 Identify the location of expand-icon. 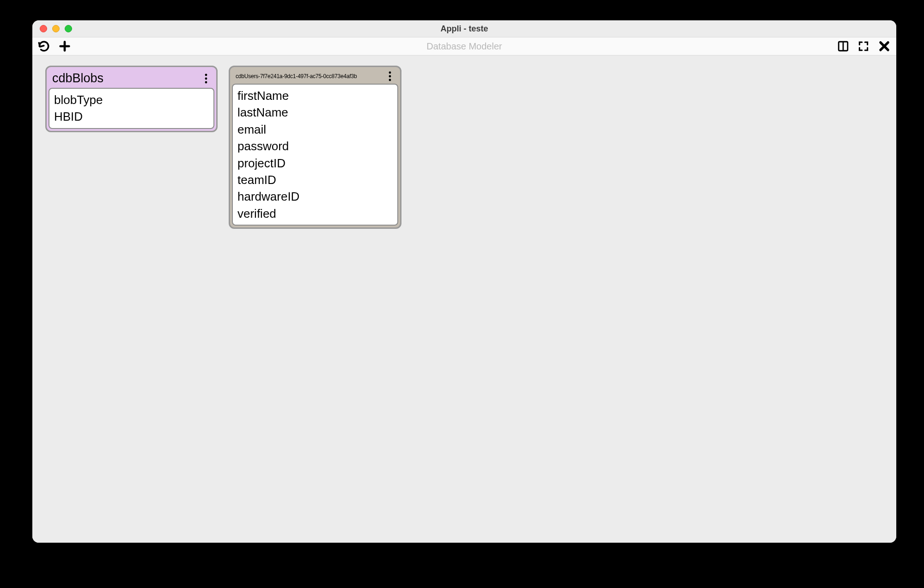
(863, 46).